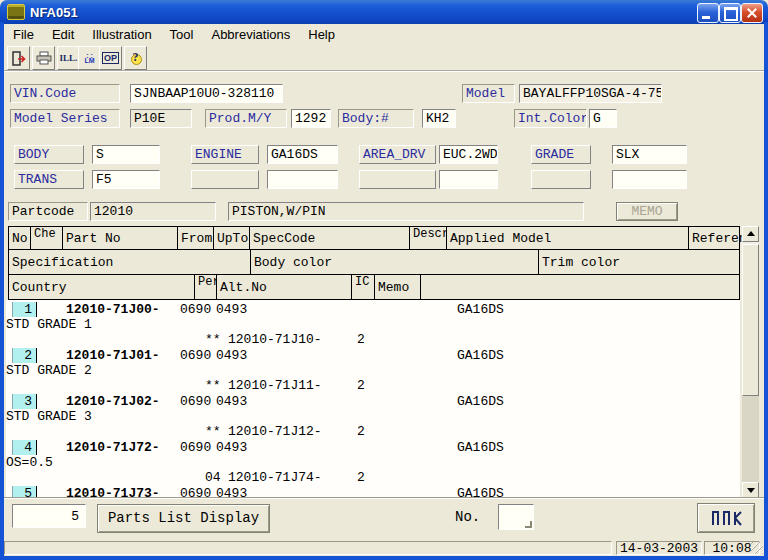 This screenshot has height=560, width=768. Describe the element at coordinates (30, 462) in the screenshot. I see `specification: OS=0.5` at that location.